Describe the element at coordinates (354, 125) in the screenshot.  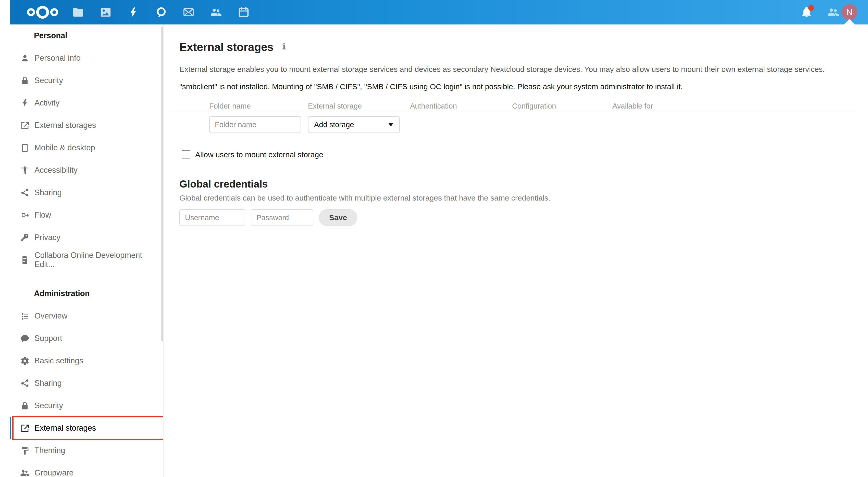
I see `add-storage-select: Add storage` at that location.